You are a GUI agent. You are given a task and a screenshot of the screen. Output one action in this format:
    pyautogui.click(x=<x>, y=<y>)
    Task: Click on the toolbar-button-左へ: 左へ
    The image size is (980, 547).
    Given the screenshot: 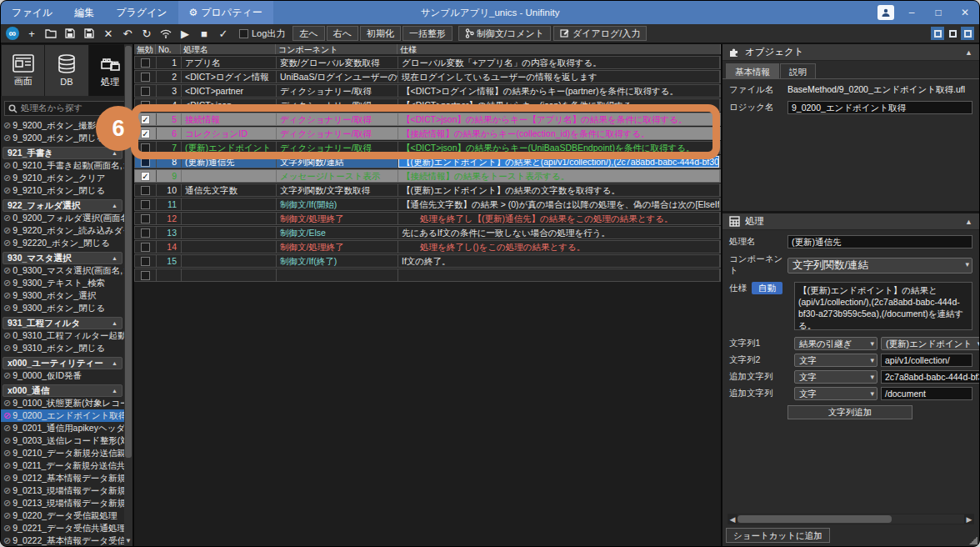 What is the action you would take?
    pyautogui.click(x=308, y=33)
    